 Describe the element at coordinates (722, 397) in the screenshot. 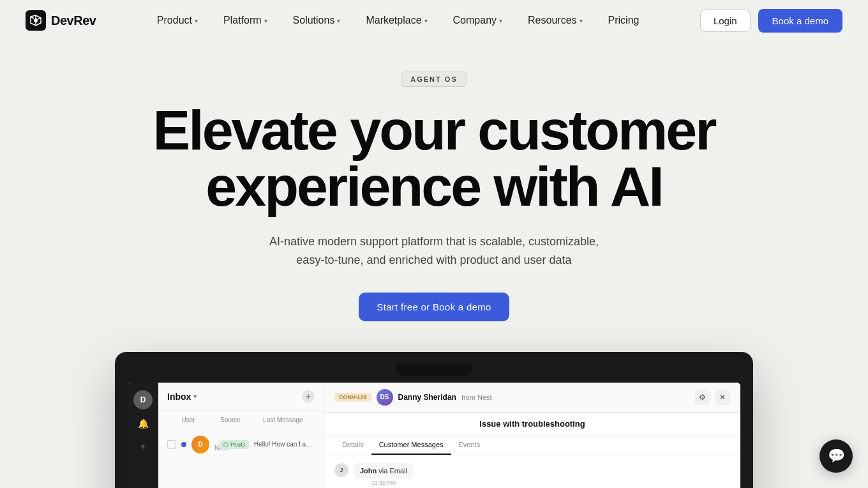

I see `close-icon: ✕` at that location.